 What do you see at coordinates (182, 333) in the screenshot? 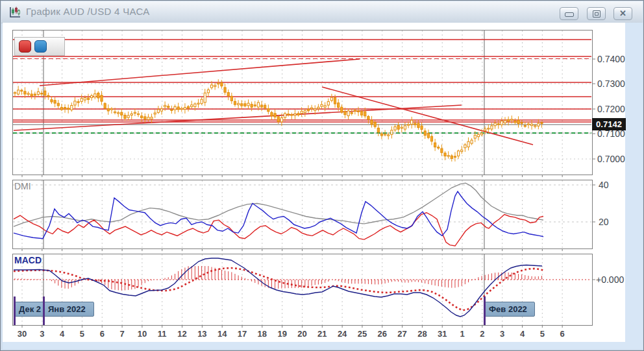
I see `x-axis-label: 12` at bounding box center [182, 333].